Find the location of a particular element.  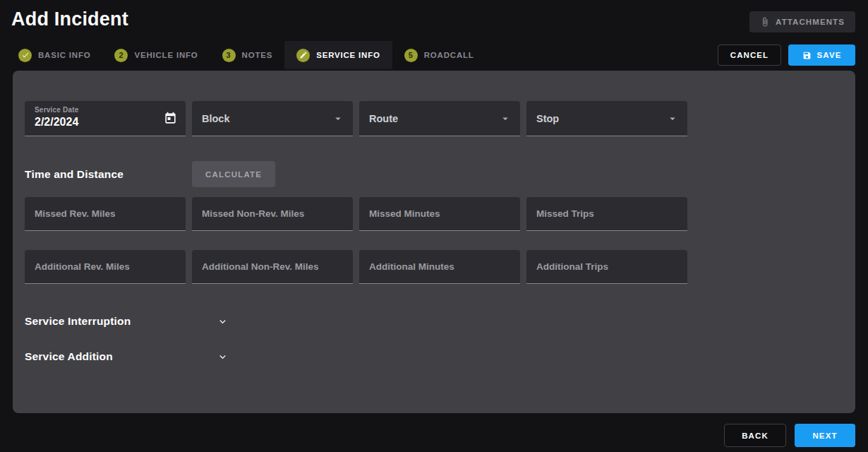

tab-notes: 3 NOTES is located at coordinates (248, 55).